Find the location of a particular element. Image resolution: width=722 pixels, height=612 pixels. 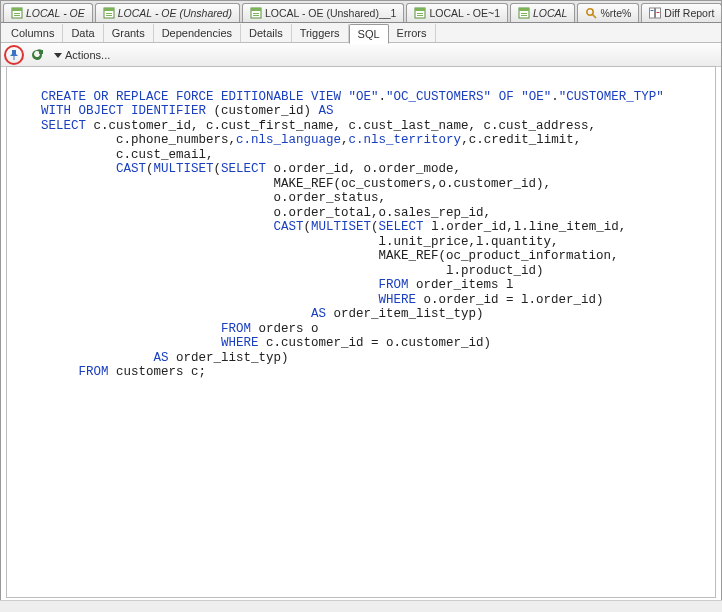

refresh-button is located at coordinates (37, 55).